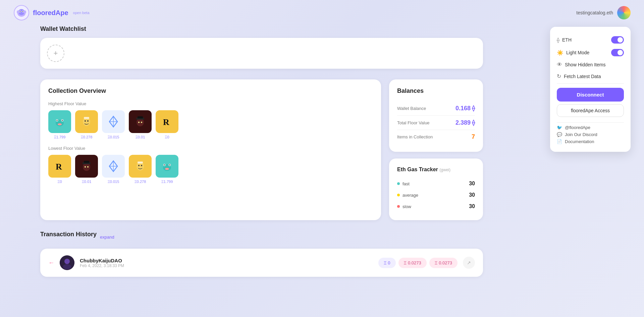  Describe the element at coordinates (167, 182) in the screenshot. I see `nft-price-10: Ξ1.799` at that location.